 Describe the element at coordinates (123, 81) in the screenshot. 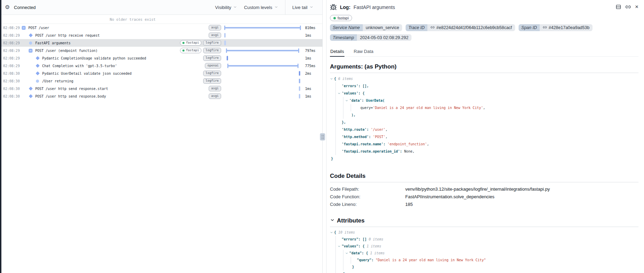

I see `span-label: /User returning` at that location.